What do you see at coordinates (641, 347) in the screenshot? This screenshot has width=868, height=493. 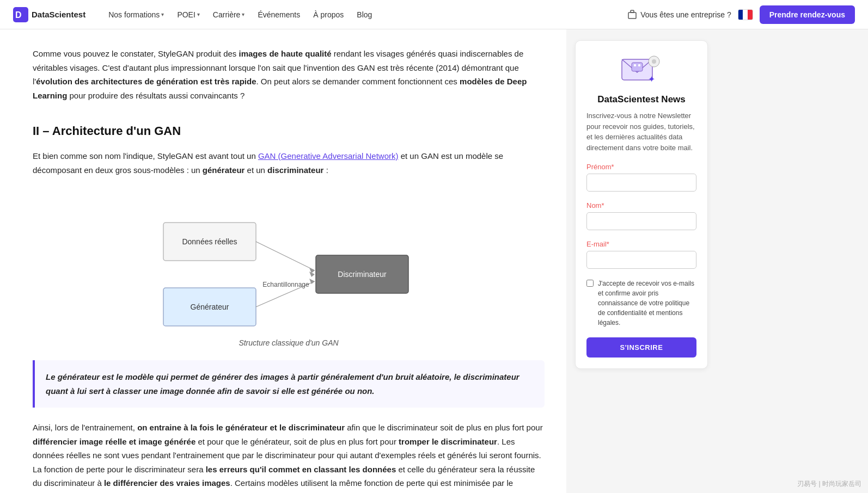 I see `subscribe-button: S'INSCRIRE` at bounding box center [641, 347].